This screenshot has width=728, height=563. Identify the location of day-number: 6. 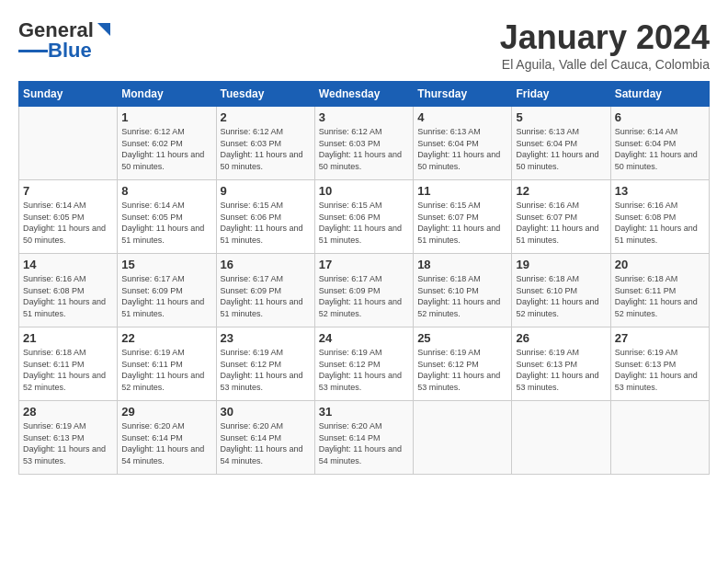
(660, 118).